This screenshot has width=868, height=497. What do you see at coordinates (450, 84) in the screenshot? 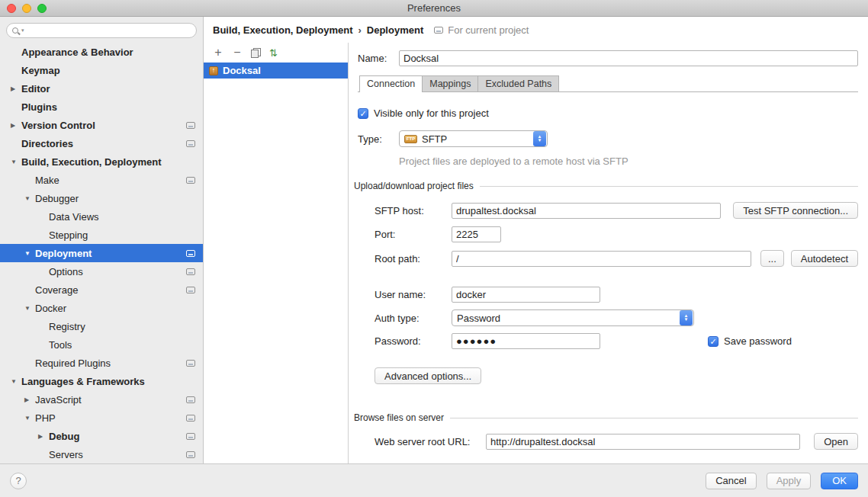
I see `tab-mappings: Mappings` at bounding box center [450, 84].